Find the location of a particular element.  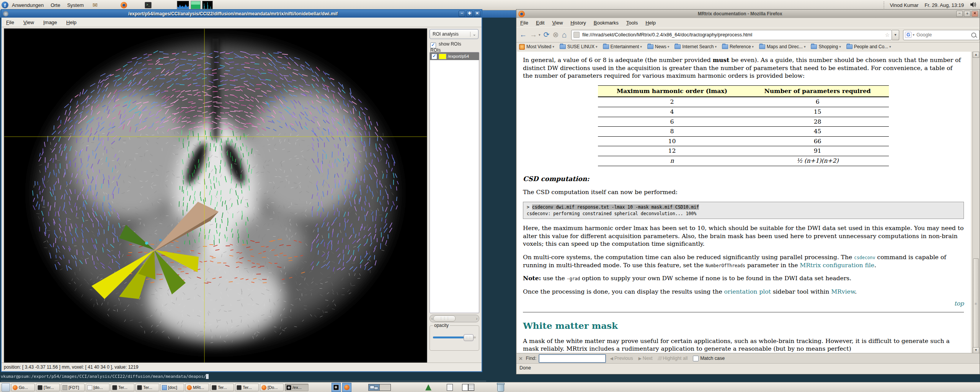

window-list-icon is located at coordinates (450, 387).